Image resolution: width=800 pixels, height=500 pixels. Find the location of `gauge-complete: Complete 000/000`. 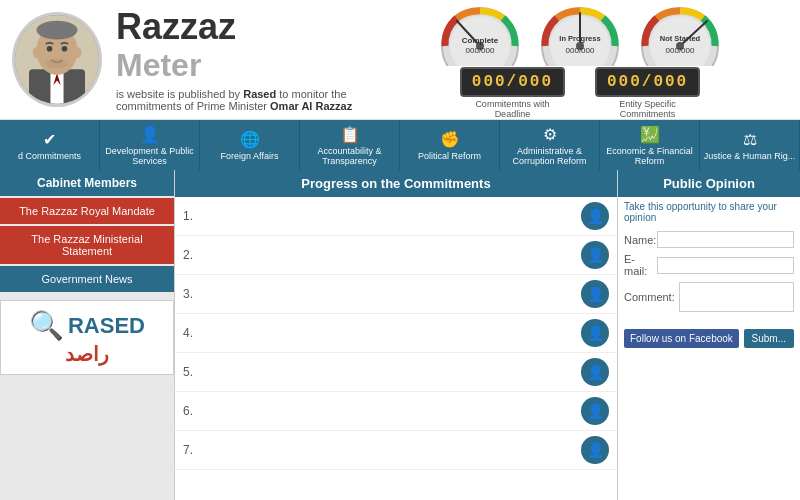

gauge-complete: Complete 000/000 is located at coordinates (480, 31).